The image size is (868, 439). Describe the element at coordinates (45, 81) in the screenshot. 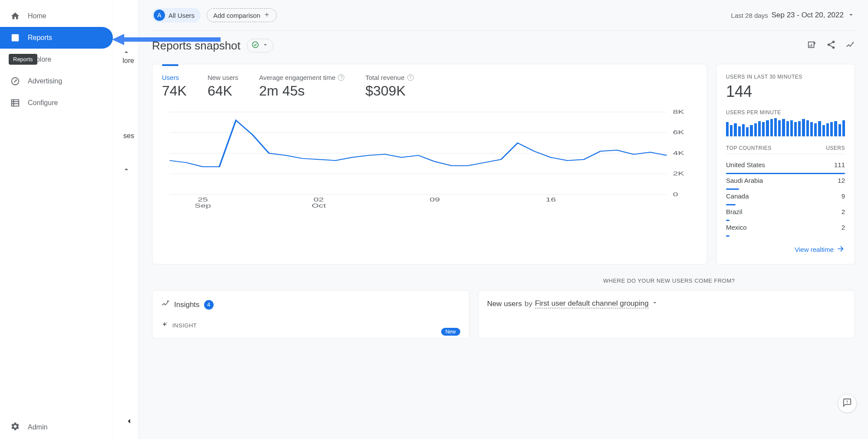

I see `nav-label: Advertising` at that location.